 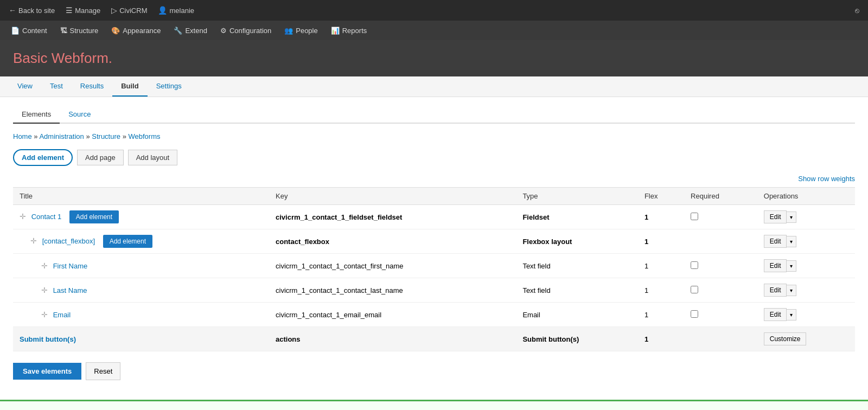 What do you see at coordinates (776, 290) in the screenshot?
I see `lastname-edit-button: Edit` at bounding box center [776, 290].